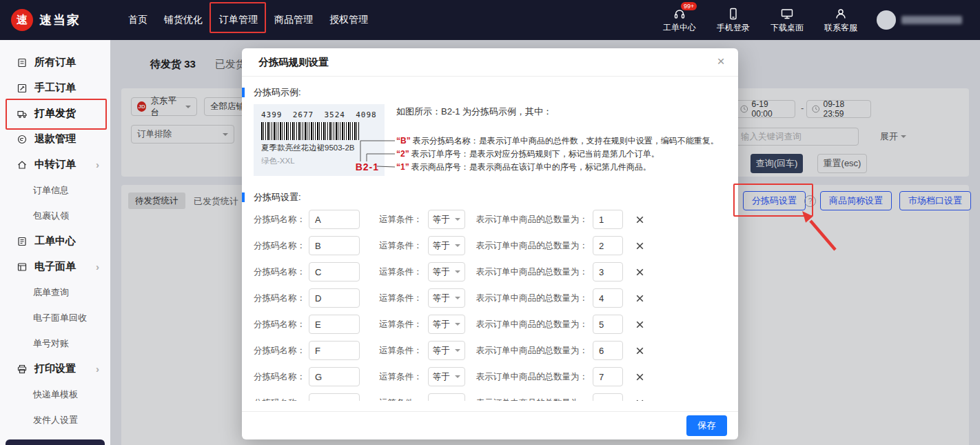 This screenshot has width=980, height=445. Describe the element at coordinates (55, 164) in the screenshot. I see `sidebar-item: 中转订单 ›` at that location.